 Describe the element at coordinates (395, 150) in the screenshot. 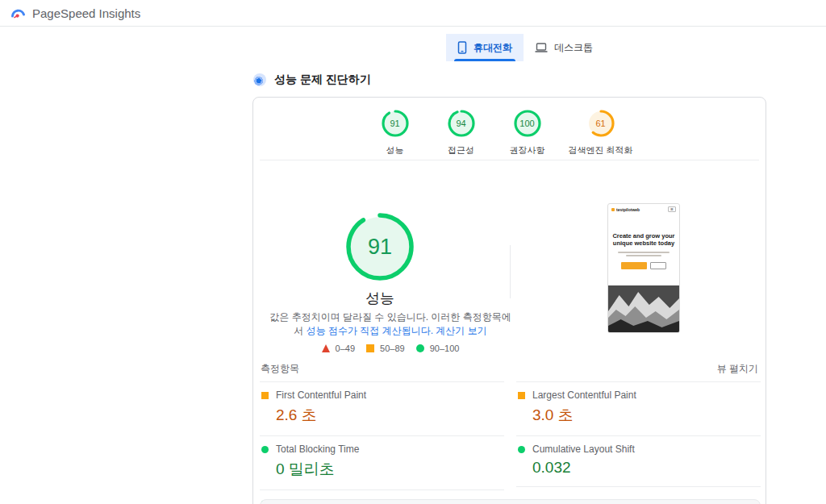

I see `performance-label: 성능` at that location.